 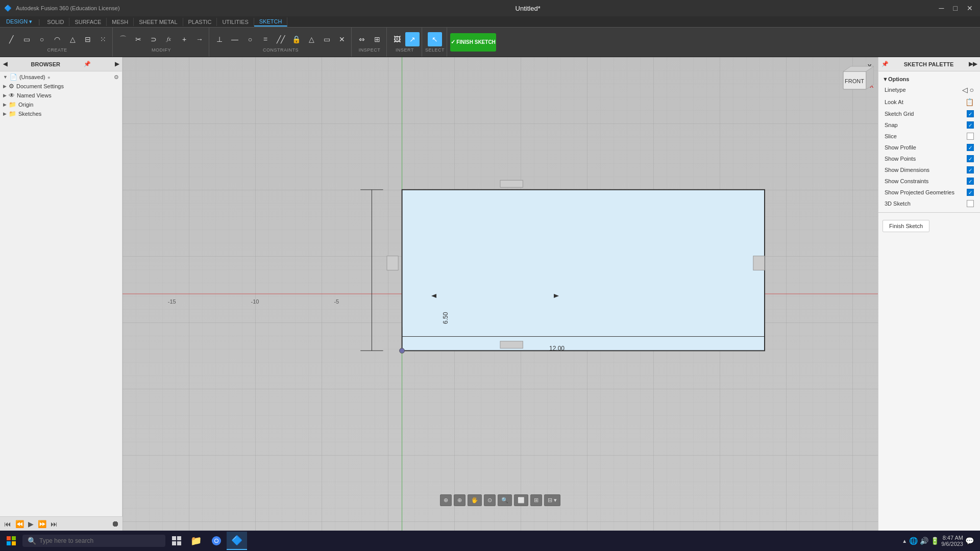 I want to click on tab-surface: SURFACE, so click(x=88, y=22).